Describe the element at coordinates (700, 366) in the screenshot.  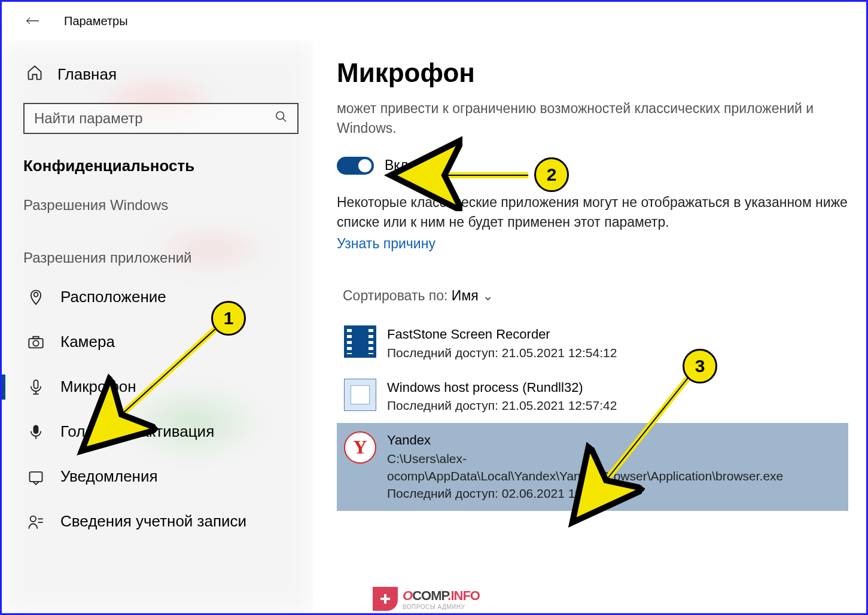
I see `annotation-3: 3` at that location.